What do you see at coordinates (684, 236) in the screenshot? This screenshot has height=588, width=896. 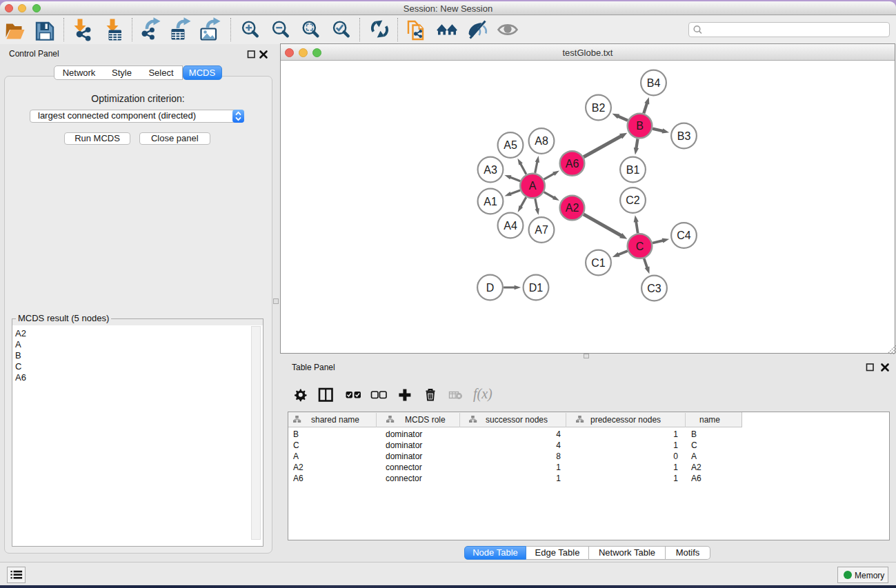 I see `svg-text: C4` at bounding box center [684, 236].